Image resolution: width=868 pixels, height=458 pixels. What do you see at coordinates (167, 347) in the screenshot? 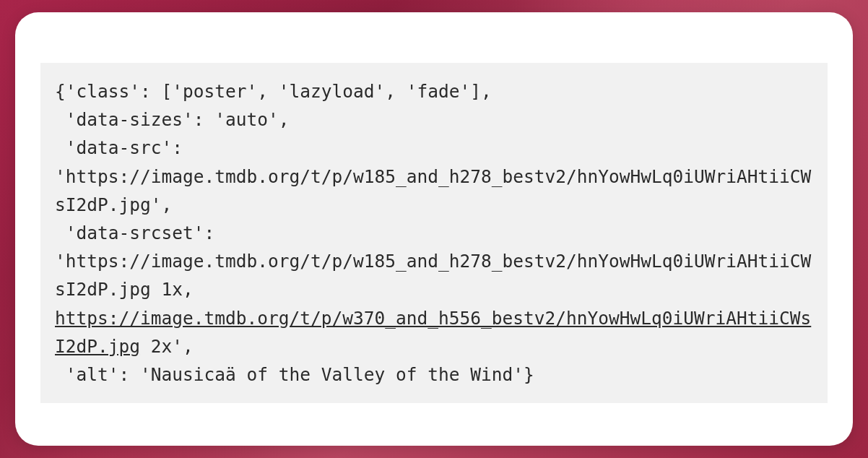
I see `code-line-suffix: 2x',` at bounding box center [167, 347].